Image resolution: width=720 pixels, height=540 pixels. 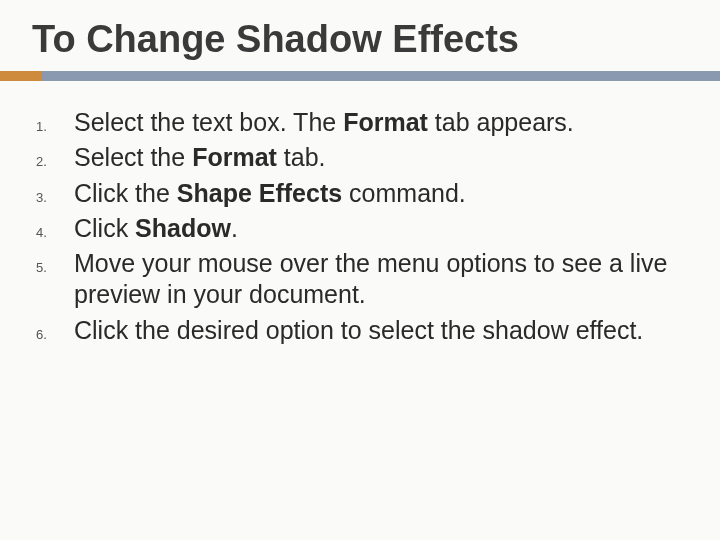 What do you see at coordinates (355, 228) in the screenshot?
I see `list-item: Click Shadow.` at bounding box center [355, 228].